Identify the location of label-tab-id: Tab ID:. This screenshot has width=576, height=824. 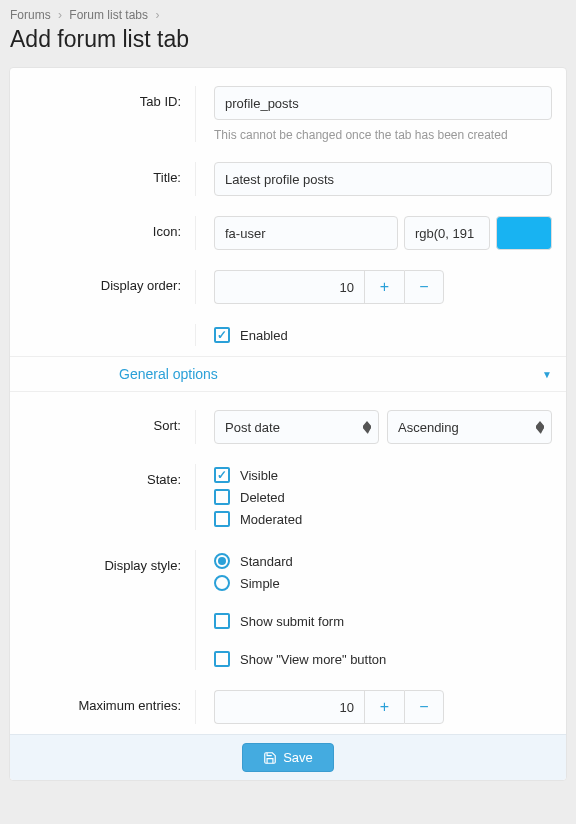
(102, 114).